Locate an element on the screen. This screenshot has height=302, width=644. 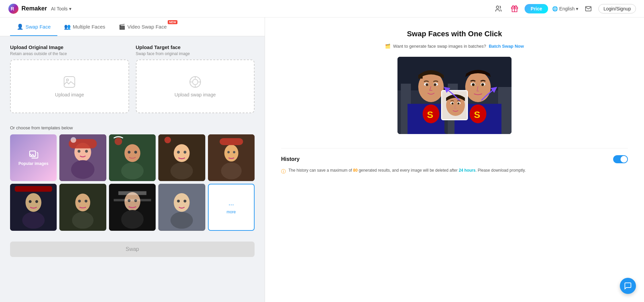
swap-button: Swap is located at coordinates (132, 249).